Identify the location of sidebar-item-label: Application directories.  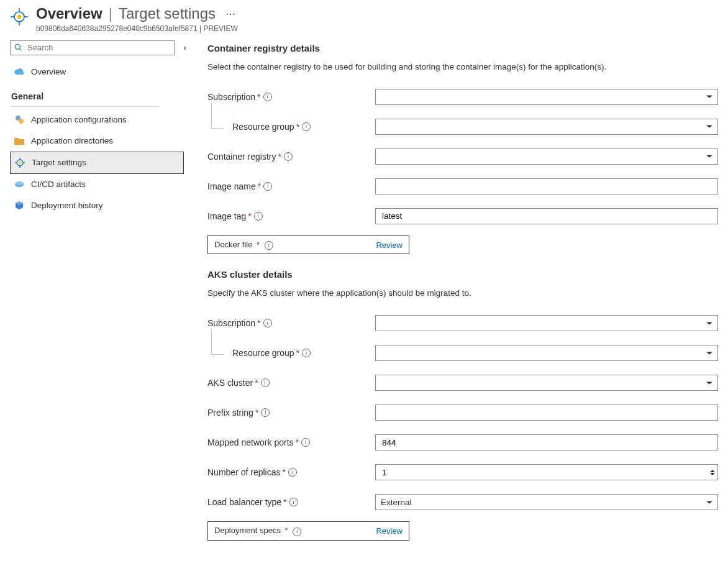
(72, 140).